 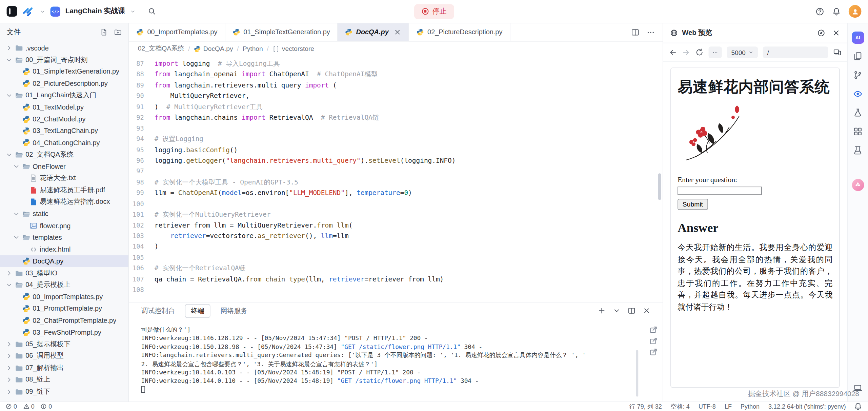 What do you see at coordinates (64, 380) in the screenshot?
I see `tree-item: 08_链上` at bounding box center [64, 380].